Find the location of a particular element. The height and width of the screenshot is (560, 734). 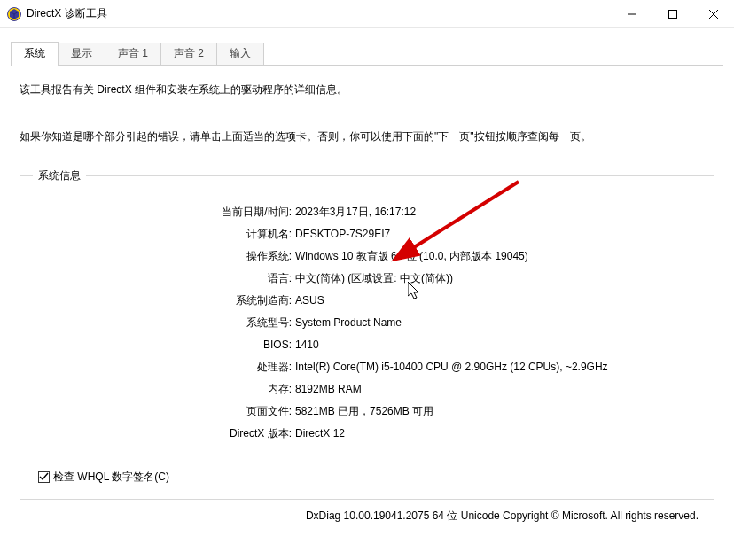

value-os: Windows 10 教育版 64 位 (10.0, 内部版本 19045) is located at coordinates (496, 257).